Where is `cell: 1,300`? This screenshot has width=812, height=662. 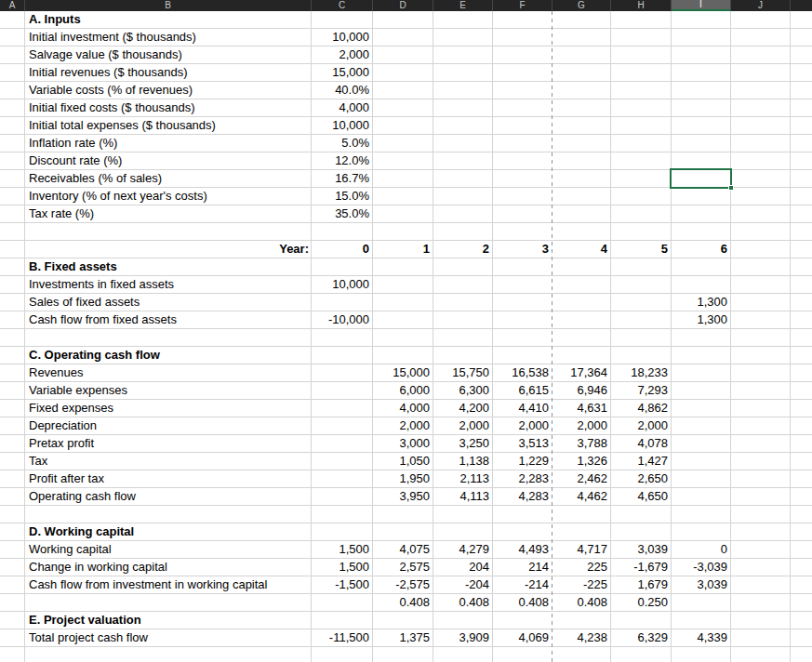
cell: 1,300 is located at coordinates (701, 320).